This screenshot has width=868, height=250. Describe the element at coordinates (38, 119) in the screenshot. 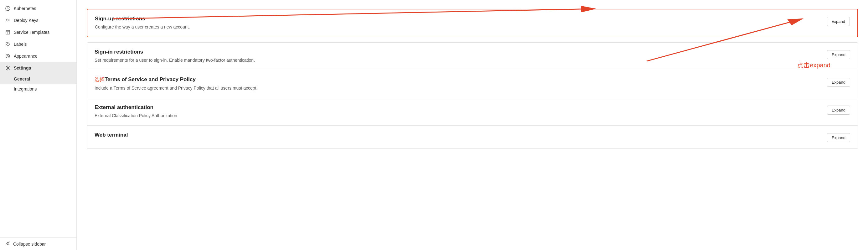

I see `sidebar-nav: Kubernetes Deploy Keys Service Templates` at that location.